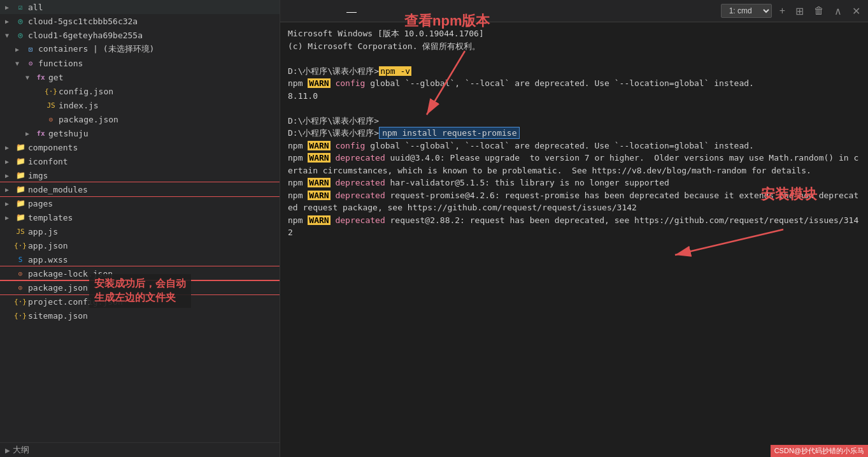 The width and height of the screenshot is (868, 457). Describe the element at coordinates (140, 175) in the screenshot. I see `sidebar-item-imgs: 📁imgs` at that location.